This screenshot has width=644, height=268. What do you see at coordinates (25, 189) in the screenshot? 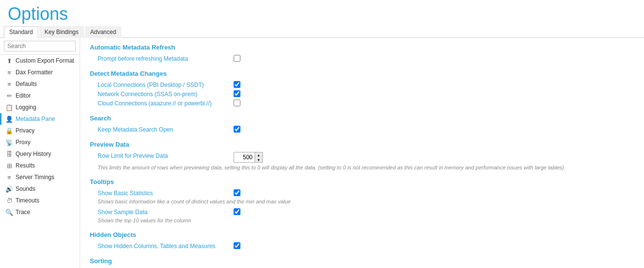
I see `sidebar-item-label: Sounds` at bounding box center [25, 189].